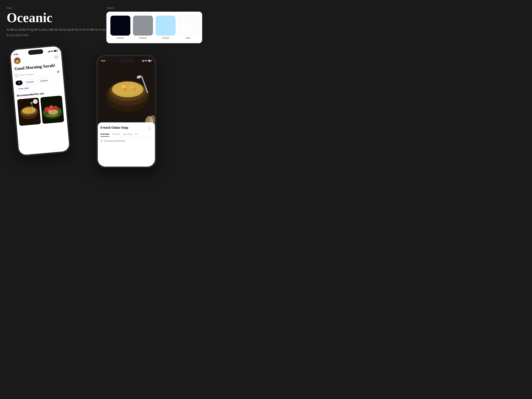 Image resolution: width=532 pixels, height=399 pixels. I want to click on font-section-label: Font, so click(56, 8).